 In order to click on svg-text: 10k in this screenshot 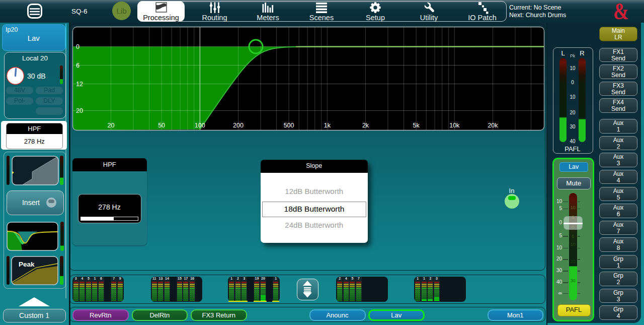, I will do `click(455, 125)`.